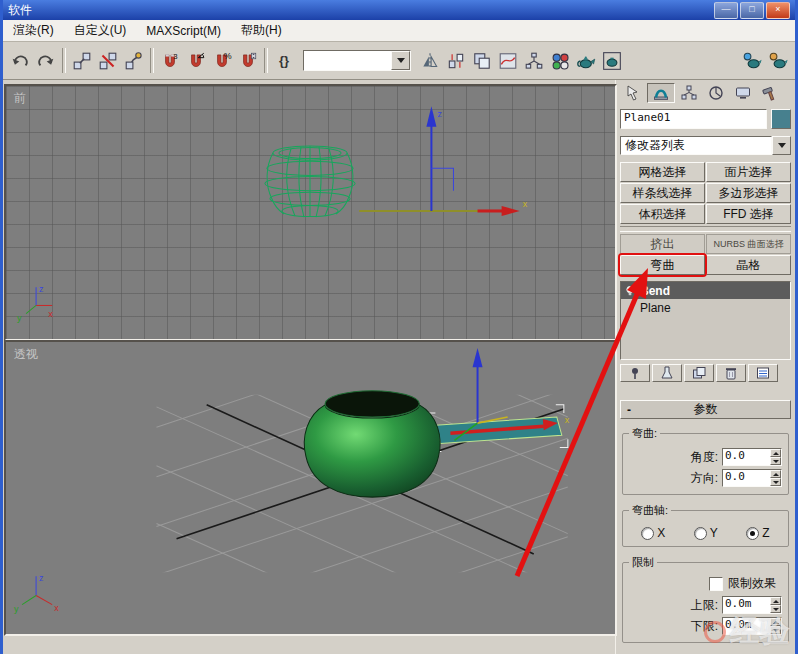 The width and height of the screenshot is (798, 654). I want to click on direction-input: 0.0, so click(752, 478).